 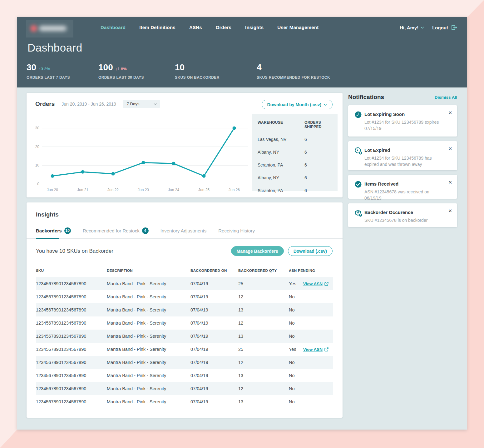 I want to click on greeting-label: Hi, Amy!, so click(x=409, y=27).